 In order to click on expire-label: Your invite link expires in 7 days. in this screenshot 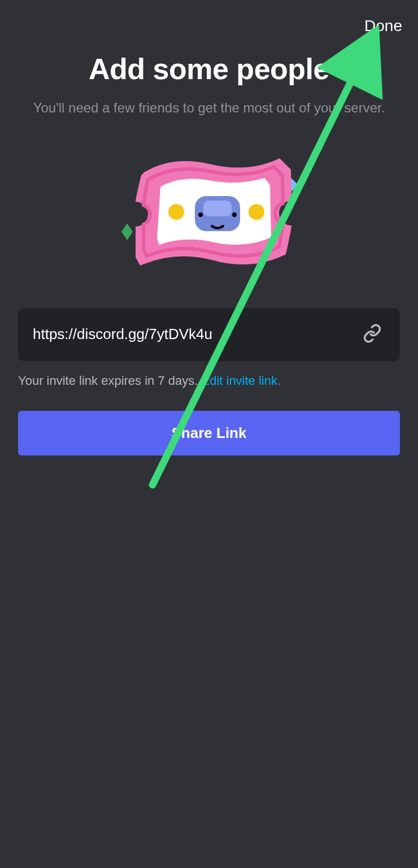, I will do `click(110, 381)`.